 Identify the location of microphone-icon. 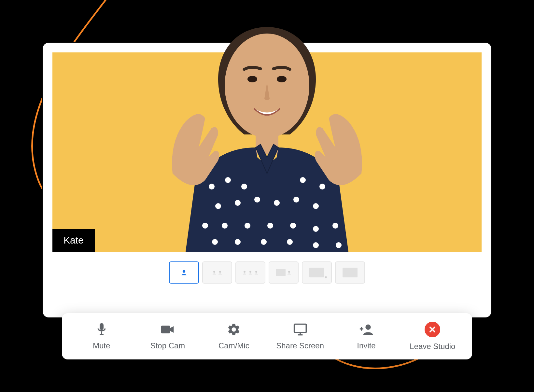
(102, 329).